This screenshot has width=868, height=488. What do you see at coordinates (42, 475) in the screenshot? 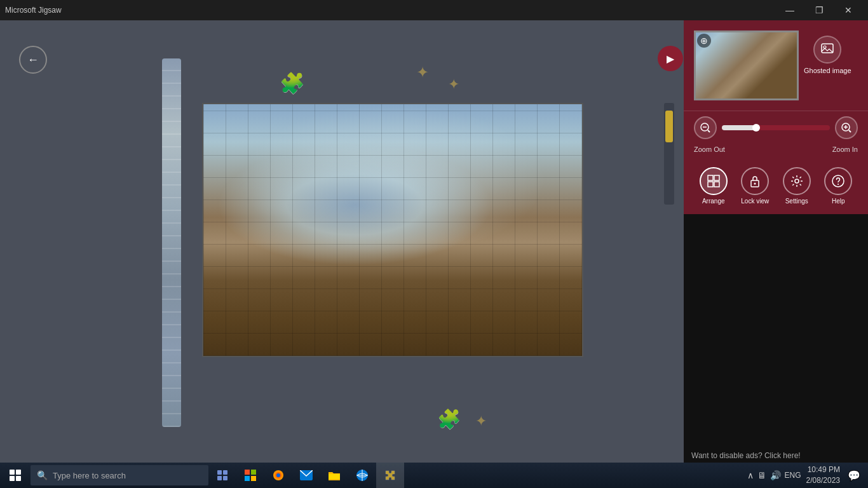
I see `search-icon: 🔍` at bounding box center [42, 475].